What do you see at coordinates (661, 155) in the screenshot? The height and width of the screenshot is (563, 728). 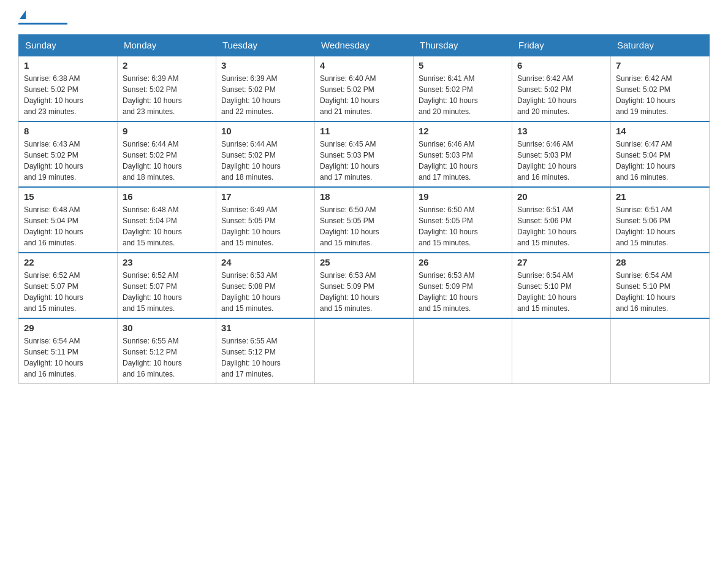 I see `calendar-day-cell: 14Sunrise: 6:47 AMSunset: 5:04 PMDayligh…` at bounding box center [661, 155].